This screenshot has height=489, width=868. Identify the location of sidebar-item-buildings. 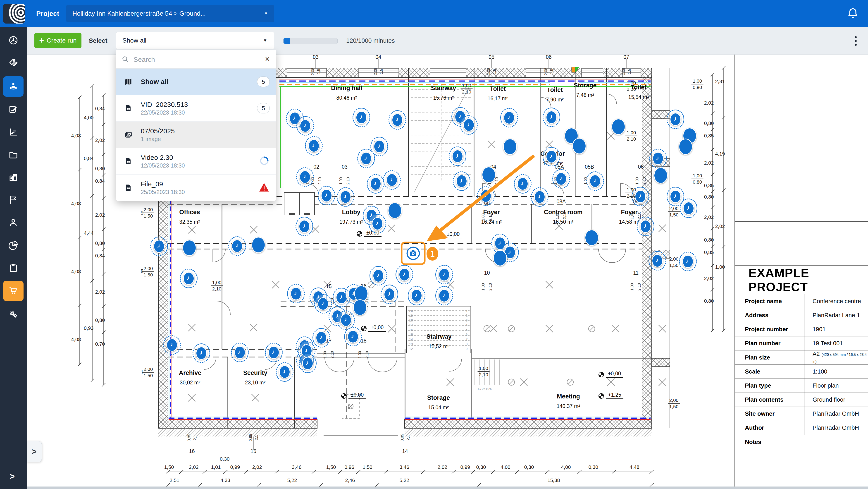
(13, 178).